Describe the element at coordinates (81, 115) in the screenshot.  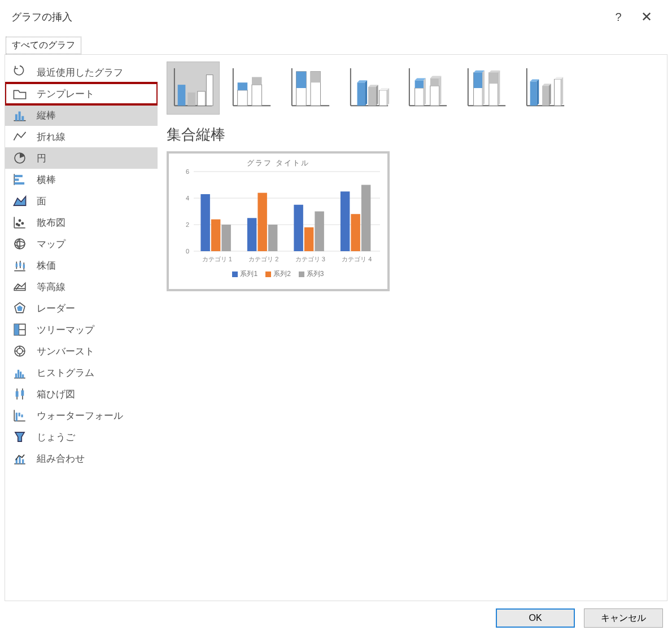
I see `sidebar-item-column: 縦棒` at that location.